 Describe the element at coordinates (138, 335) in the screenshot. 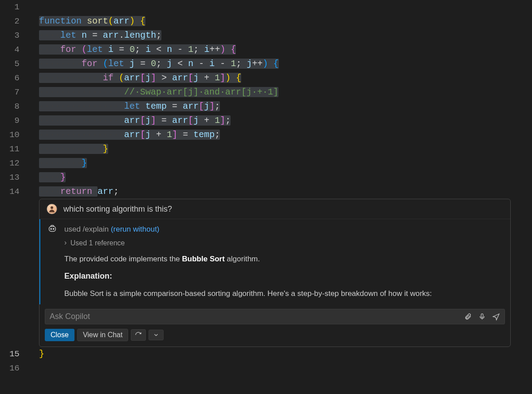

I see `regenerate-button` at that location.